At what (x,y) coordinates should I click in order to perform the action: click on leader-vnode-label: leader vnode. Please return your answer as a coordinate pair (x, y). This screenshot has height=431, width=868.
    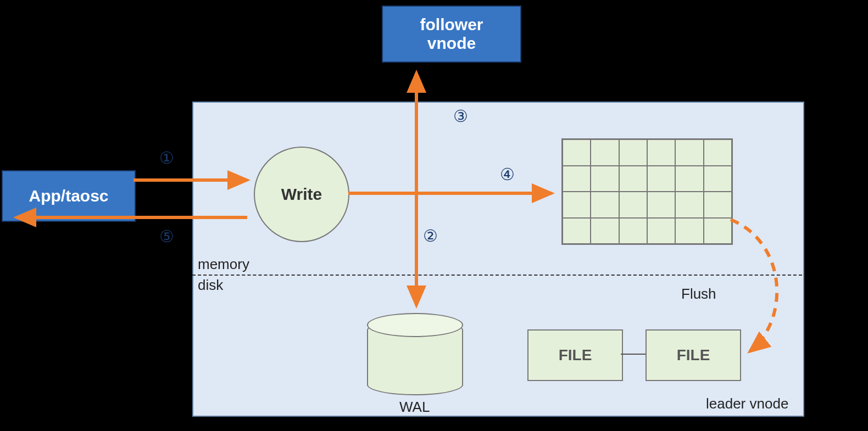
    Looking at the image, I should click on (747, 404).